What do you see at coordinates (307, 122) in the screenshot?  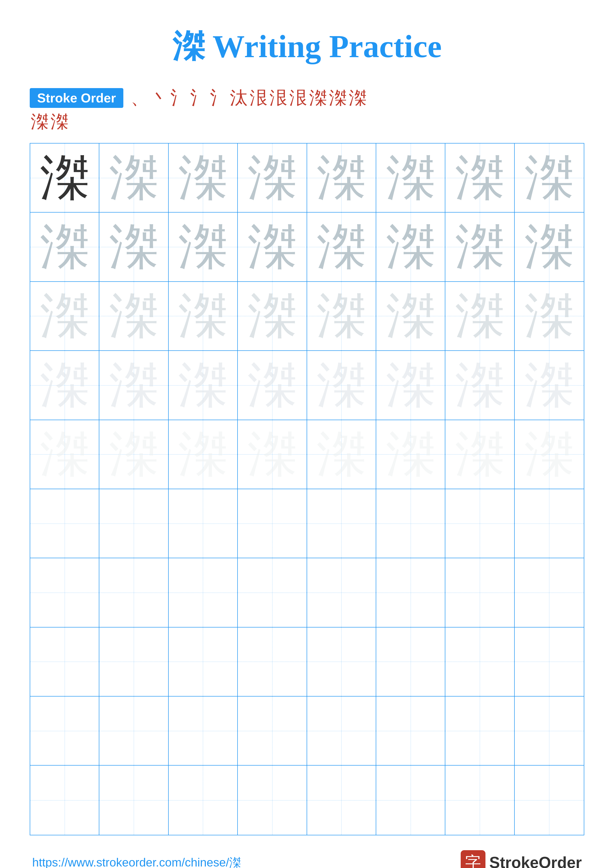 I see `stroke-chars-line2: 滐滐` at bounding box center [307, 122].